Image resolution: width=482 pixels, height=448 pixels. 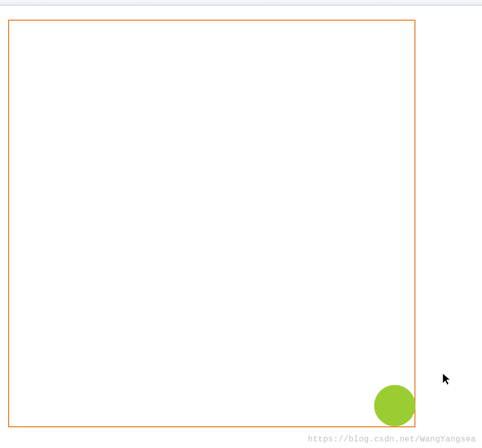 What do you see at coordinates (267, 1) in the screenshot?
I see `bookmark-frontend-utils: 实用前端功能` at bounding box center [267, 1].